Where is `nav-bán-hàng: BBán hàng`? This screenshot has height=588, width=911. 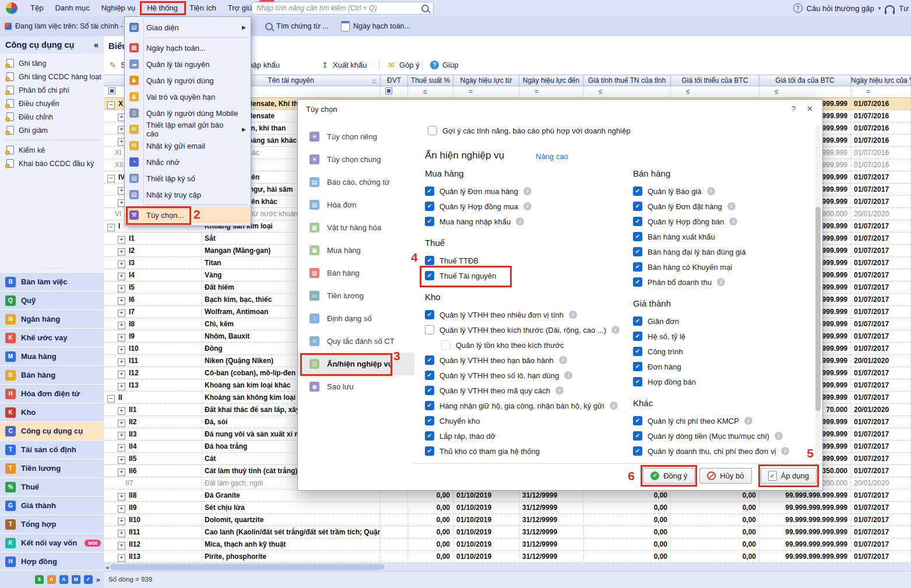 nav-bán-hàng: BBán hàng is located at coordinates (52, 375).